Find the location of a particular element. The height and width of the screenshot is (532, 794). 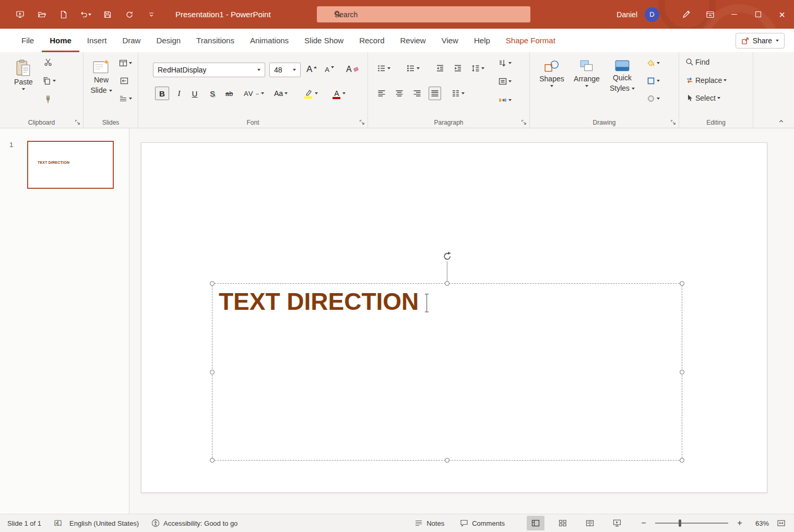

arrange-button: Arrange is located at coordinates (587, 84).